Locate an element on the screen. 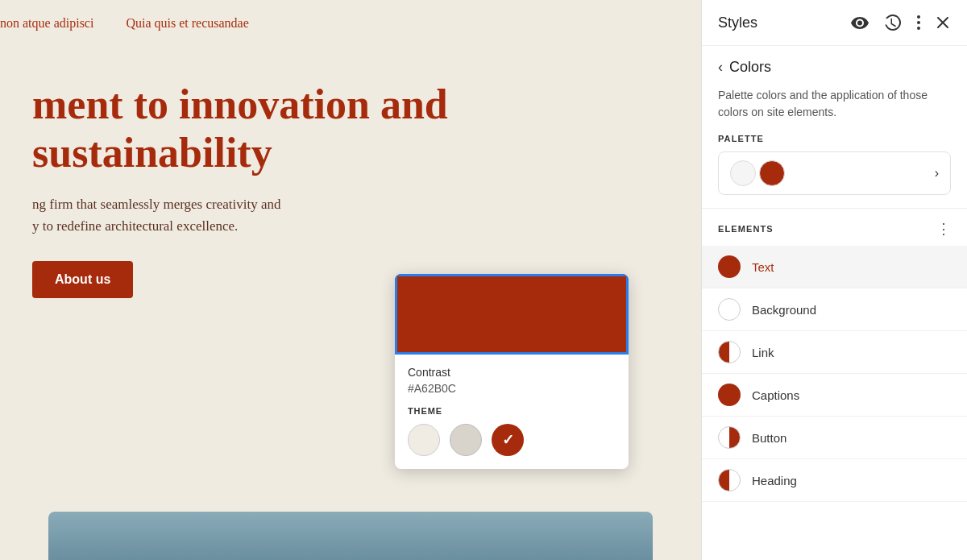  preview-icon is located at coordinates (860, 23).